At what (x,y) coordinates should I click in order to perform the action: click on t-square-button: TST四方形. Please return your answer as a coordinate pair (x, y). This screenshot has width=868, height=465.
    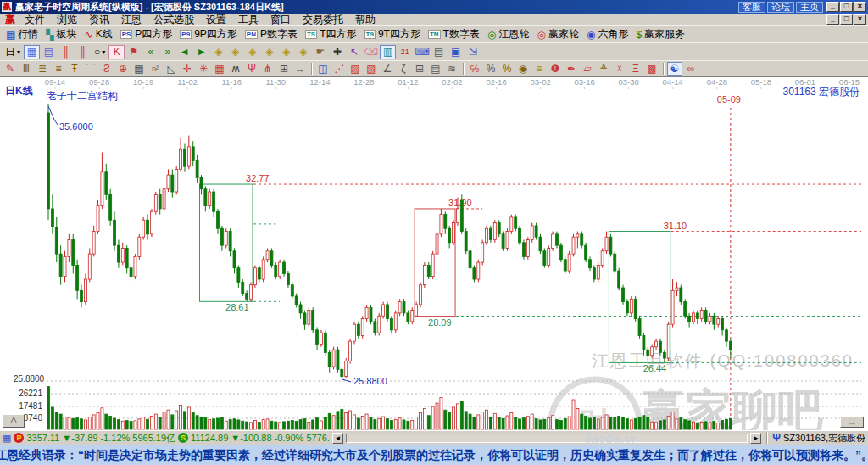
    Looking at the image, I should click on (331, 35).